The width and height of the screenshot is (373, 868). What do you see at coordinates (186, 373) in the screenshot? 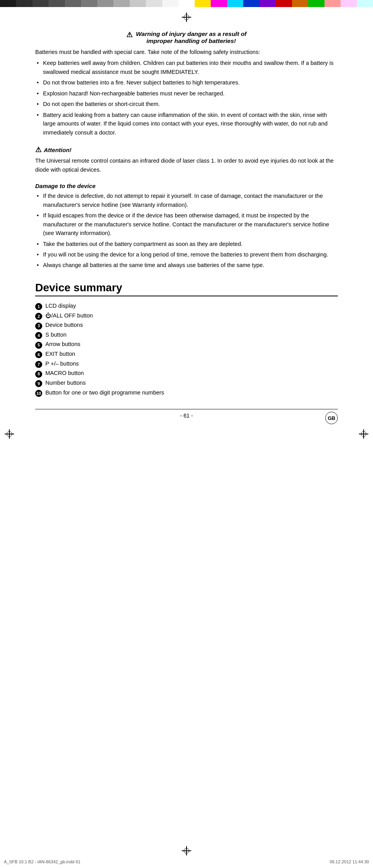
I see `summary-list-item: 8MACRO button` at bounding box center [186, 373].